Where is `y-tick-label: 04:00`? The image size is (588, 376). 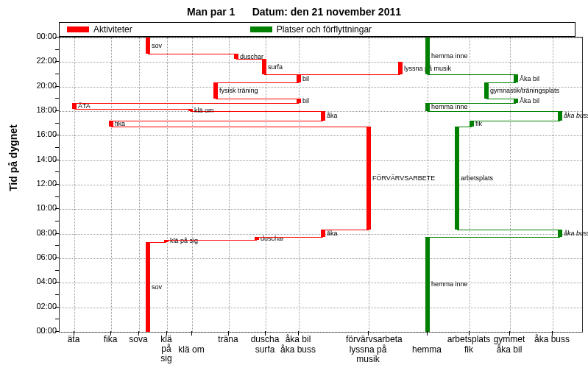 y-tick-label: 04:00 is located at coordinates (38, 281).